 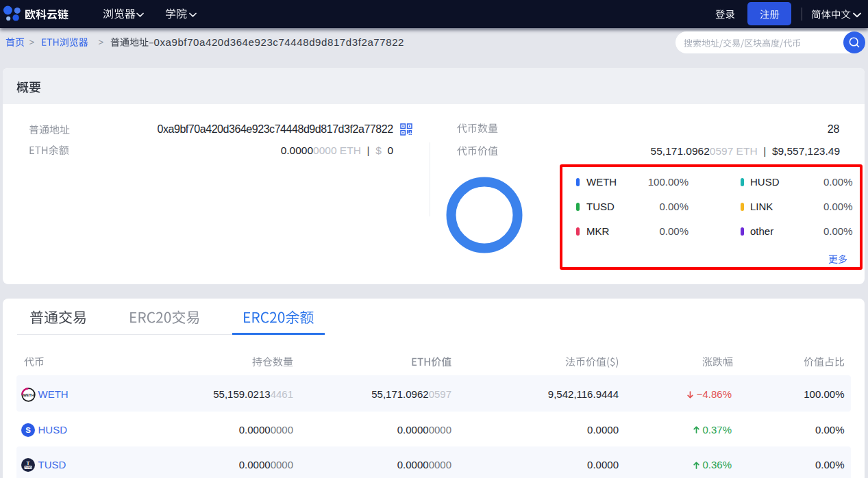 What do you see at coordinates (29, 463) in the screenshot?
I see `svg-text: T` at bounding box center [29, 463].